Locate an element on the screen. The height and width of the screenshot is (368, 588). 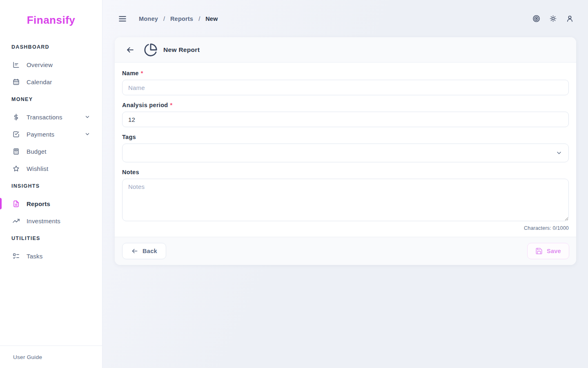
user-guide-link: User Guide is located at coordinates (28, 357).